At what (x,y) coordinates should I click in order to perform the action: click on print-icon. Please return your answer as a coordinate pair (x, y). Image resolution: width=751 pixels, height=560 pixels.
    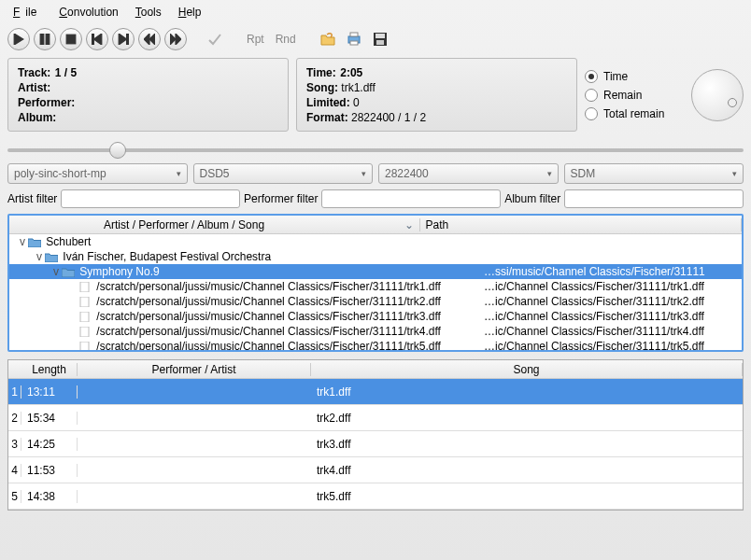
    Looking at the image, I should click on (354, 39).